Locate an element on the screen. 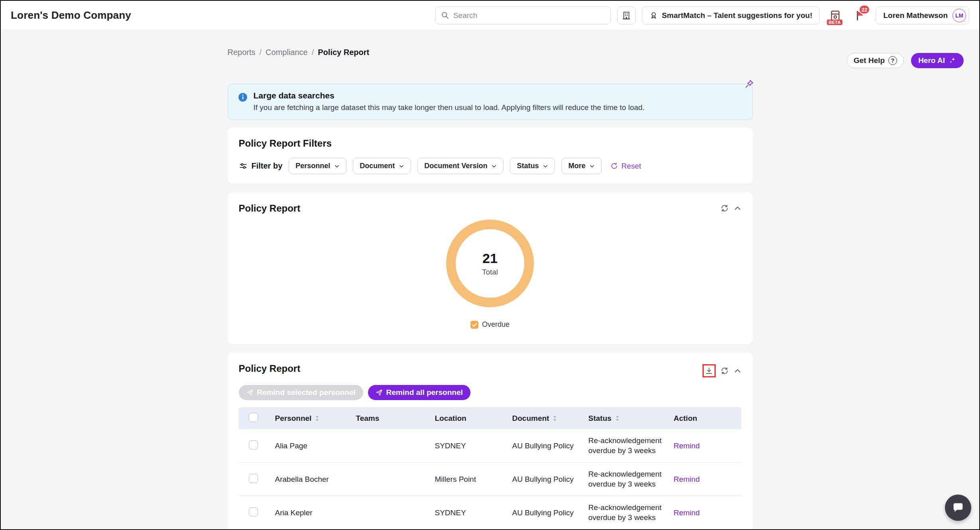  filter-dropdown-document: Document is located at coordinates (382, 166).